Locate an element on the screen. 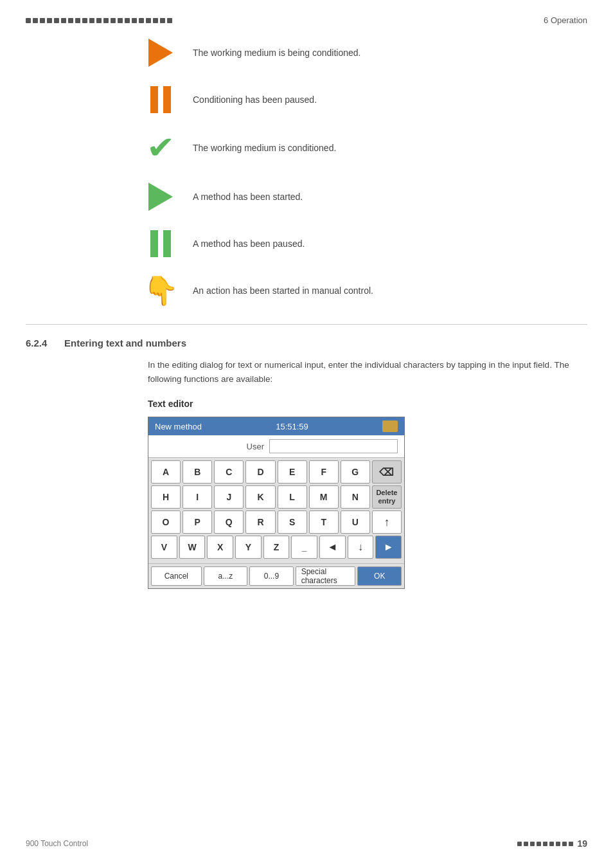 Image resolution: width=613 pixels, height=868 pixels. keyboard-row-3: O P Q R S T U ↑ is located at coordinates (276, 522).